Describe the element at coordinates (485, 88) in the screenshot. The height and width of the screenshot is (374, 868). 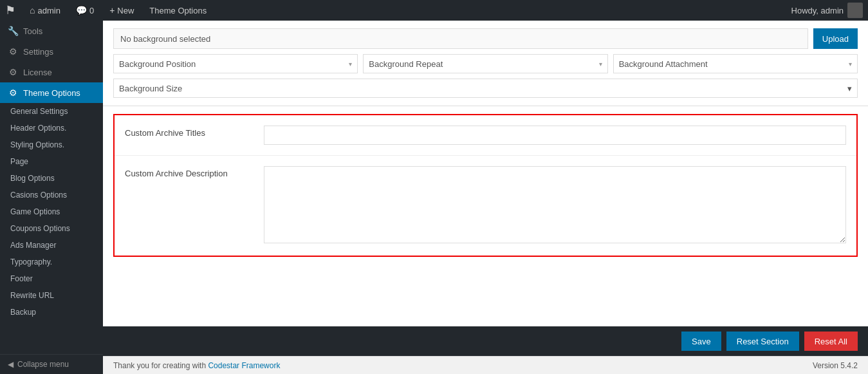
I see `bg-size-dropdown: Background Size ▾` at that location.